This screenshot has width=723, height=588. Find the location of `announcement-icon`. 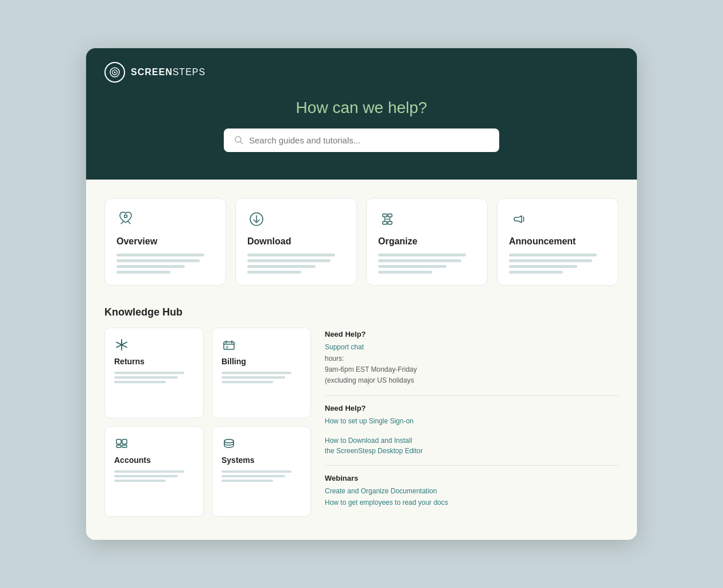

announcement-icon is located at coordinates (519, 220).